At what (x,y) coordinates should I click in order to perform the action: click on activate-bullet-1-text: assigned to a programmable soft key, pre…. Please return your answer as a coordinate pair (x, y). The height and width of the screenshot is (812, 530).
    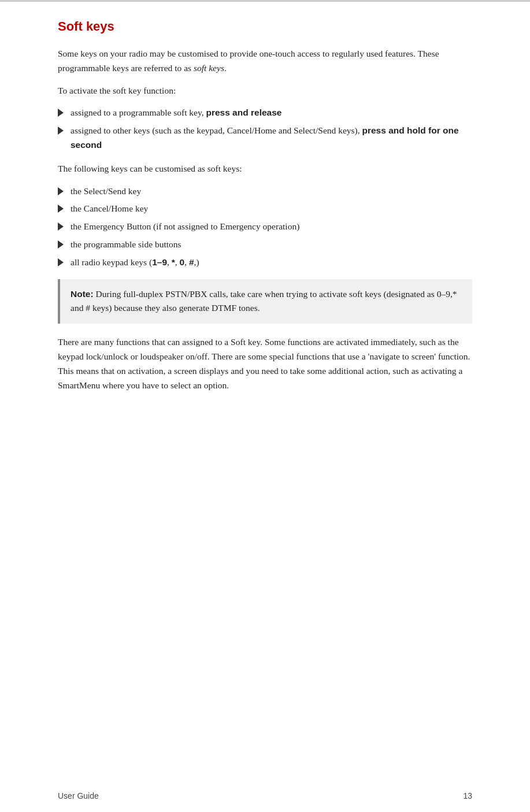
    Looking at the image, I should click on (176, 113).